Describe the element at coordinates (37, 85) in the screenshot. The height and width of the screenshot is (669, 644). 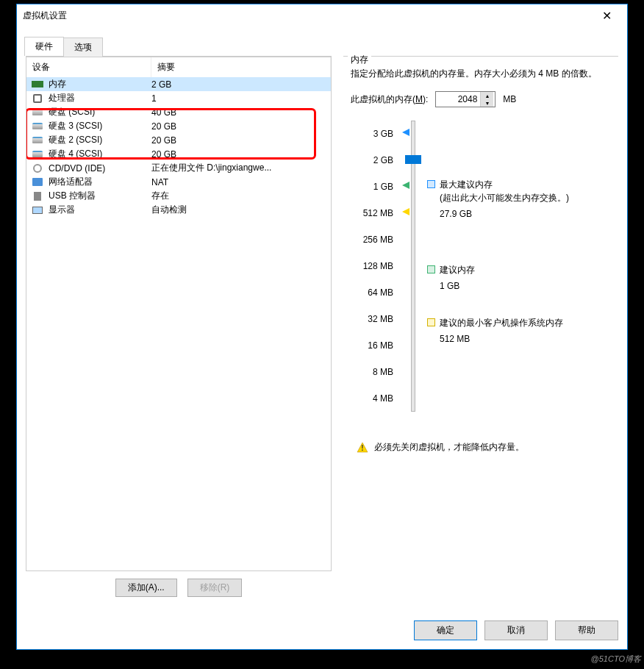
I see `mem-icon` at that location.